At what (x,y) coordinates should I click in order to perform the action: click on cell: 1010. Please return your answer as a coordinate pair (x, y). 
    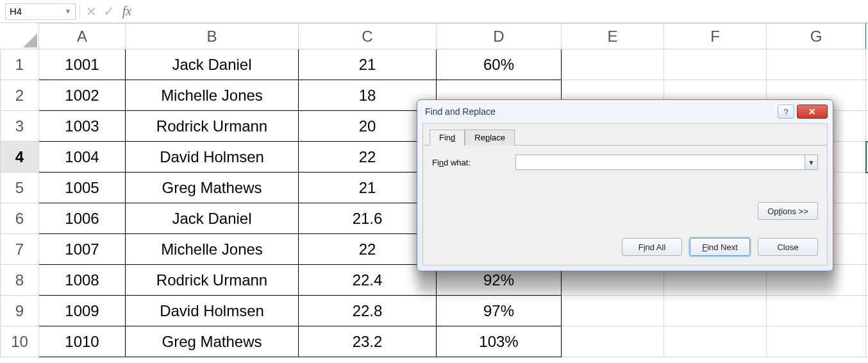
    Looking at the image, I should click on (82, 342).